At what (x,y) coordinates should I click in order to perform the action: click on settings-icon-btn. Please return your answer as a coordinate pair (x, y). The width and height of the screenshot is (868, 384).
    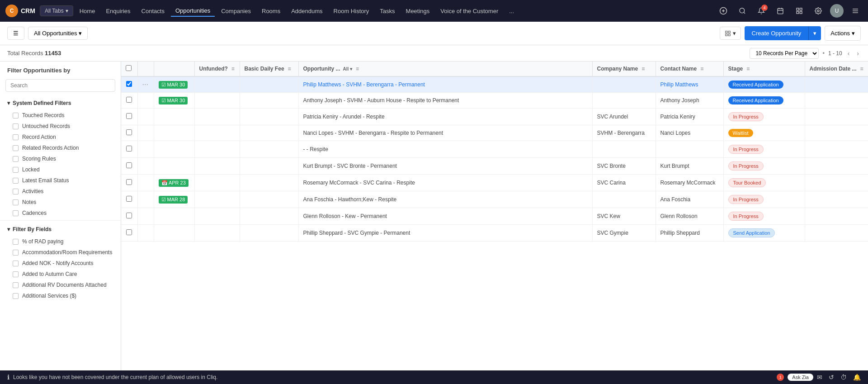
    Looking at the image, I should click on (818, 11).